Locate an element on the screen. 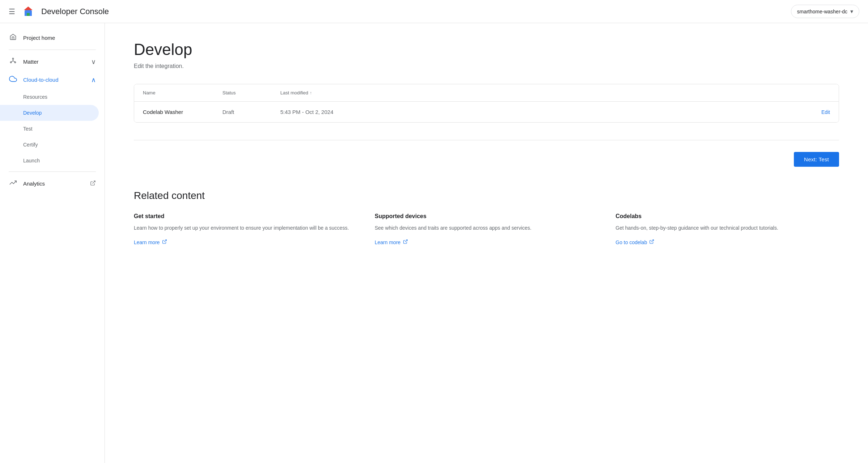 This screenshot has width=868, height=463. row-modified: 5:43 PM - Oct 2, 2024 is located at coordinates (551, 112).